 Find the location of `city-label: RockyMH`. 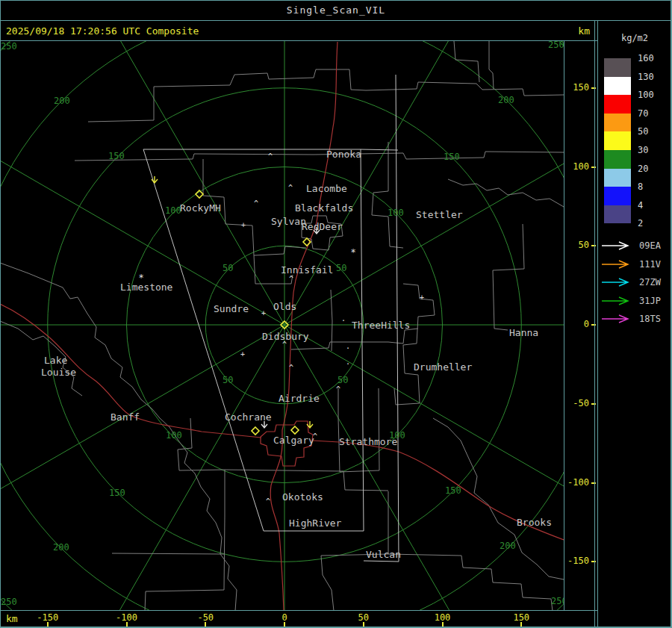

city-label: RockyMH is located at coordinates (200, 208).